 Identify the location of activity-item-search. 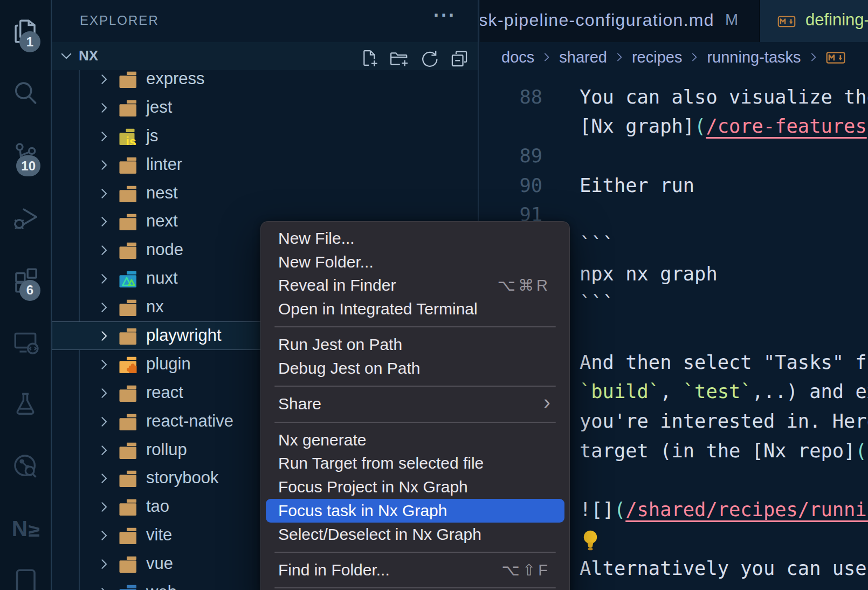
(25, 93).